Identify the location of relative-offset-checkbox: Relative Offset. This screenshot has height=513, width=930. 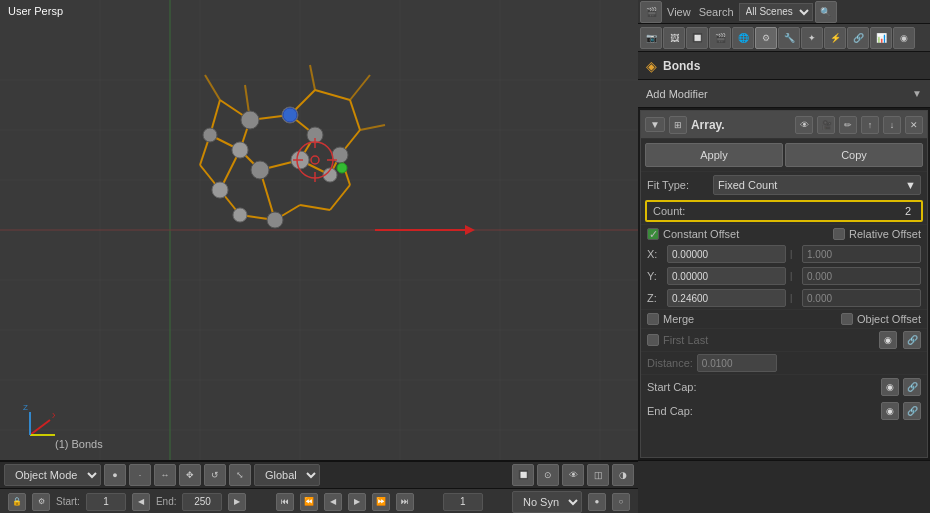
(877, 234).